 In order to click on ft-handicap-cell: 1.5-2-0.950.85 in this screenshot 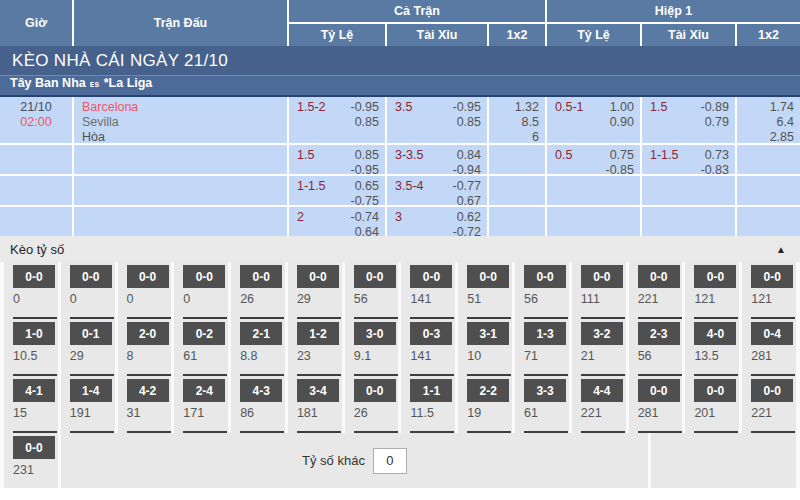, I will do `click(337, 120)`.